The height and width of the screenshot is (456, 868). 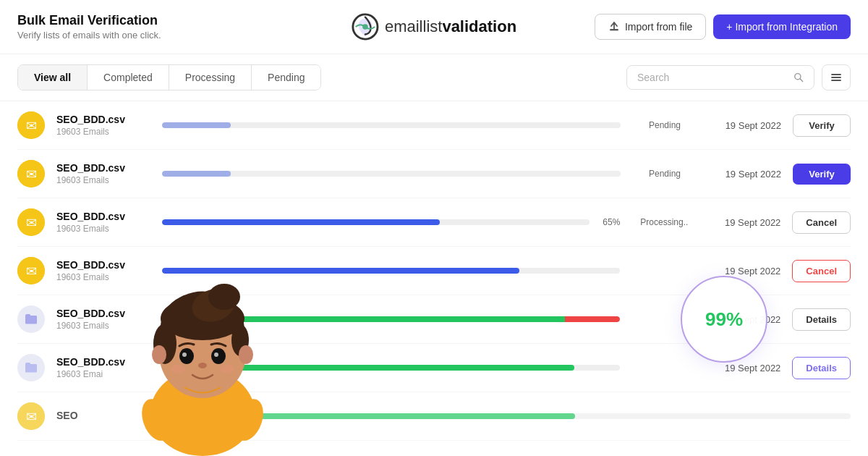 What do you see at coordinates (723, 27) in the screenshot?
I see `header-right: Import from file + Import from Integrati…` at bounding box center [723, 27].